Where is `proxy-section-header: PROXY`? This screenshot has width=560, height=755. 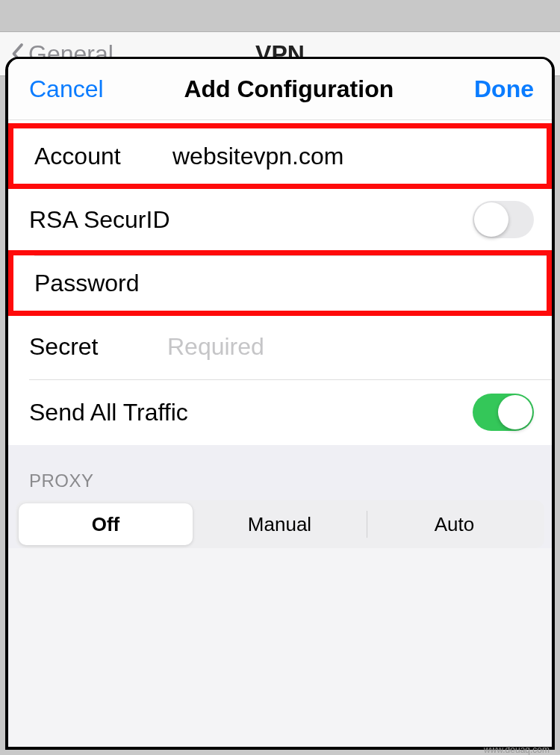 proxy-section-header: PROXY is located at coordinates (280, 473).